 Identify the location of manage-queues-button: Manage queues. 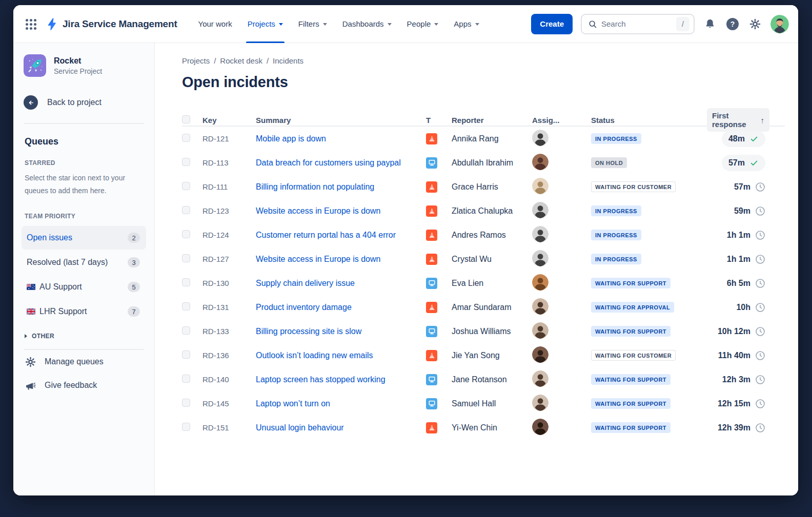
(84, 362).